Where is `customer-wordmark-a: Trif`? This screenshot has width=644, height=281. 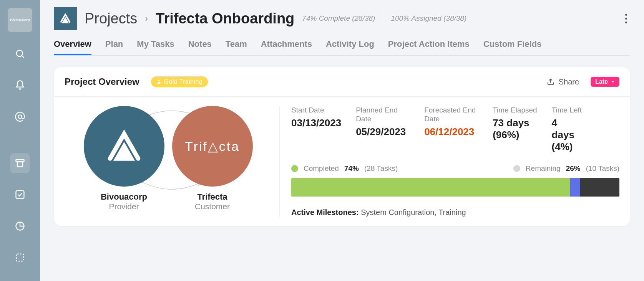 customer-wordmark-a: Trif is located at coordinates (196, 147).